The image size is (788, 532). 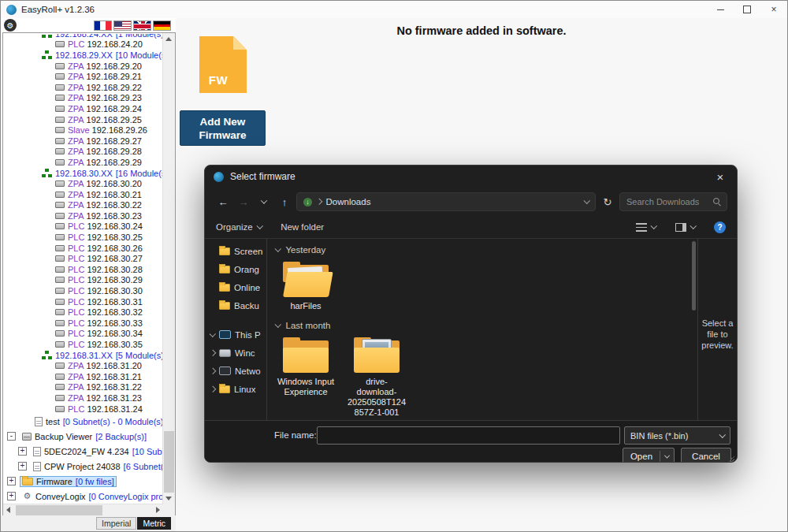 I want to click on section-header: Last month, so click(x=487, y=326).